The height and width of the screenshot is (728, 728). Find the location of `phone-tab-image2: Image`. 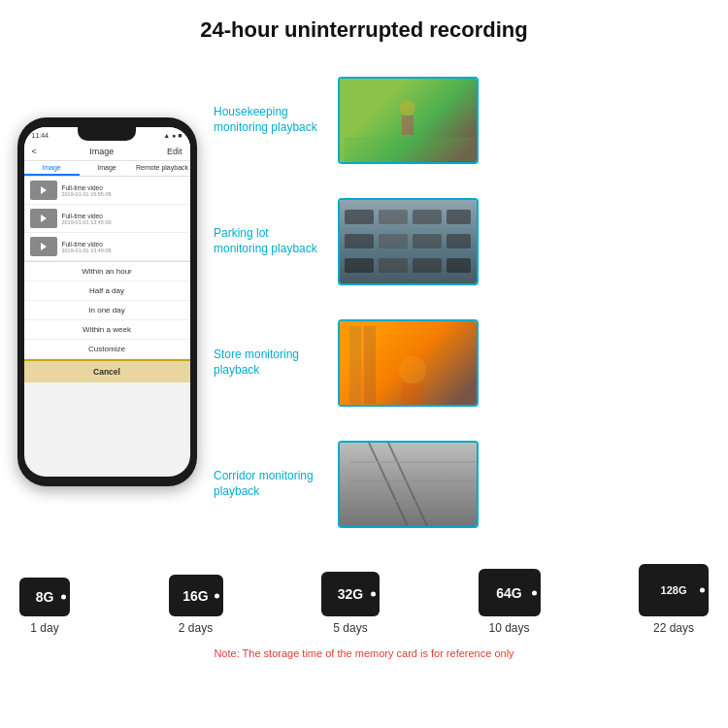

phone-tab-image2: Image is located at coordinates (107, 169).